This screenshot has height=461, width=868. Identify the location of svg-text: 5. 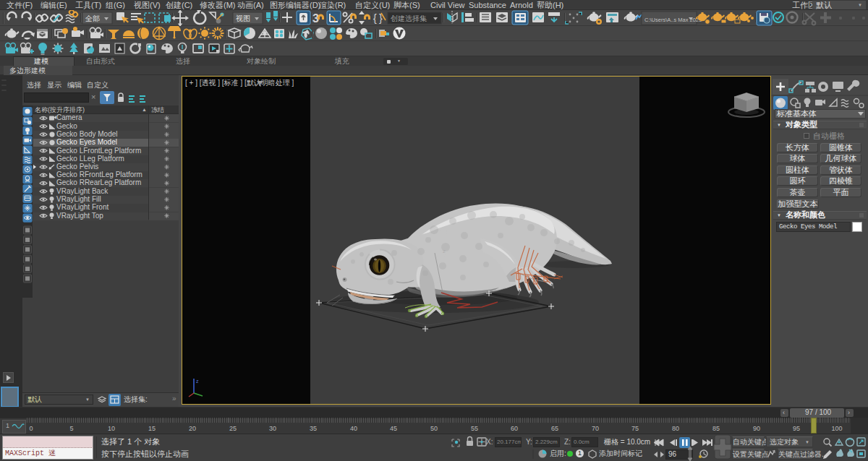
(71, 428).